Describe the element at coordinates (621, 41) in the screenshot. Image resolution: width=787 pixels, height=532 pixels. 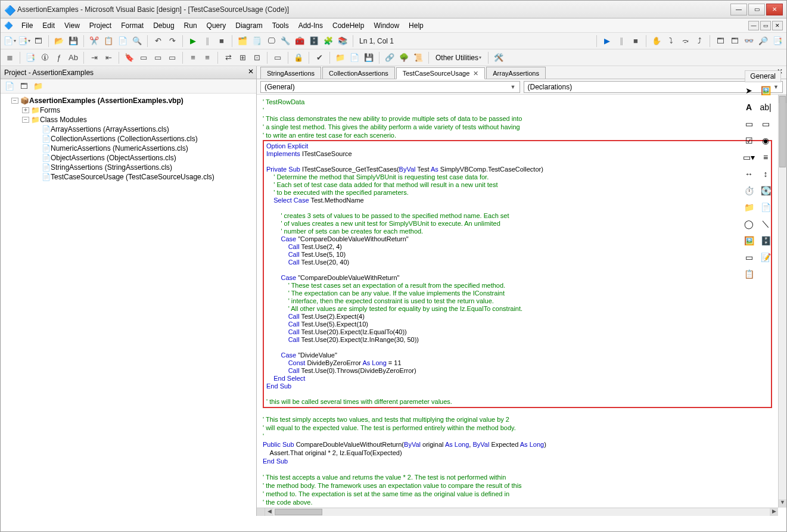
I see `pause-debug-button: ‖` at that location.